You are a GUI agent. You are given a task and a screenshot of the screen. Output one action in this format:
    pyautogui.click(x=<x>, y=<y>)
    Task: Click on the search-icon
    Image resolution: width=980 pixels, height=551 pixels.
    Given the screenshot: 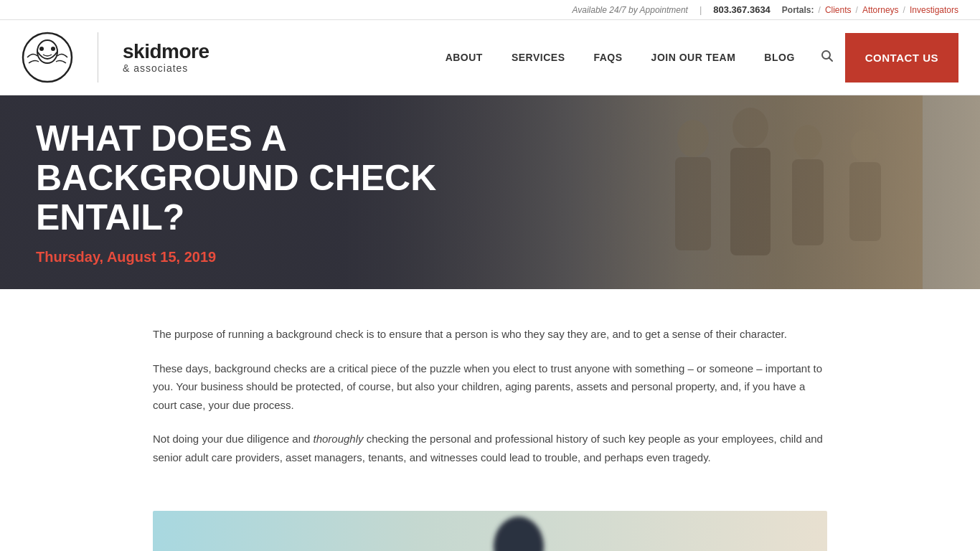 What is the action you would take?
    pyautogui.click(x=827, y=57)
    